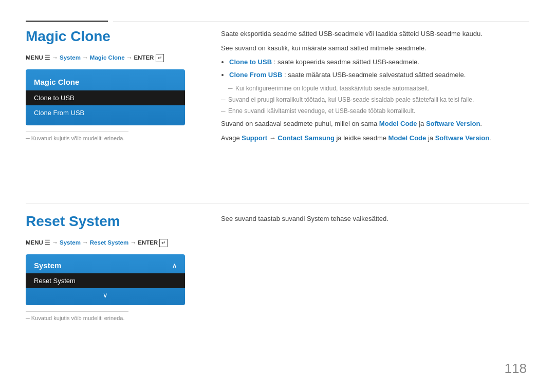 This screenshot has height=392, width=555. I want to click on software-version-2: Software Version, so click(462, 138).